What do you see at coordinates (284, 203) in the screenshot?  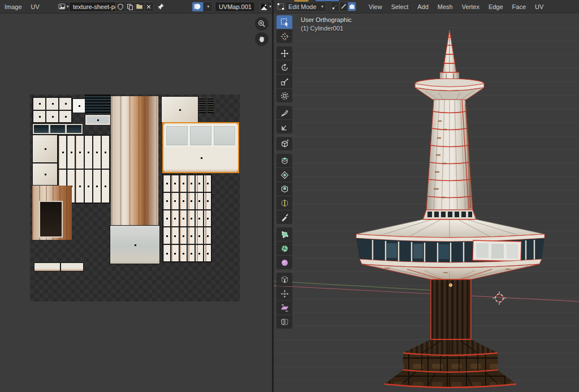 I see `tool-loop-cut` at bounding box center [284, 203].